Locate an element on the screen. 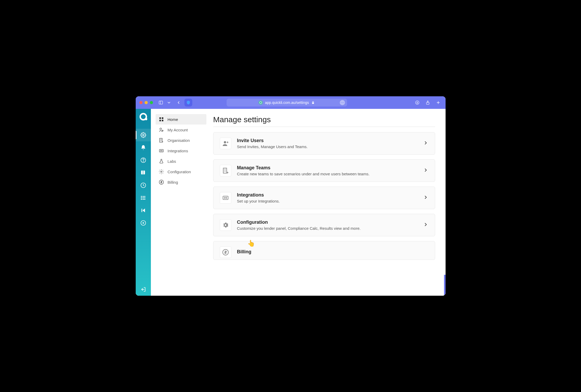  sidebar-skip-back-icon is located at coordinates (143, 210).